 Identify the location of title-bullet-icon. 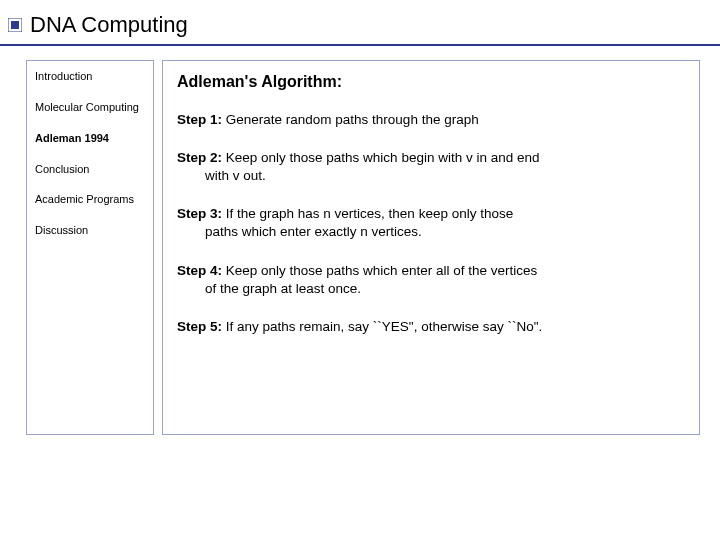
(15, 25).